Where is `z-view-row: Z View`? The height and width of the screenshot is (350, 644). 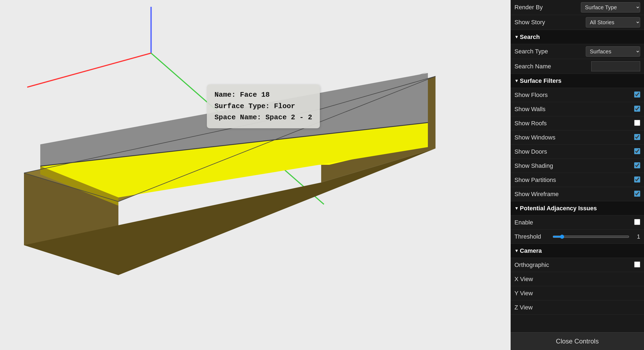
z-view-row: Z View is located at coordinates (577, 308).